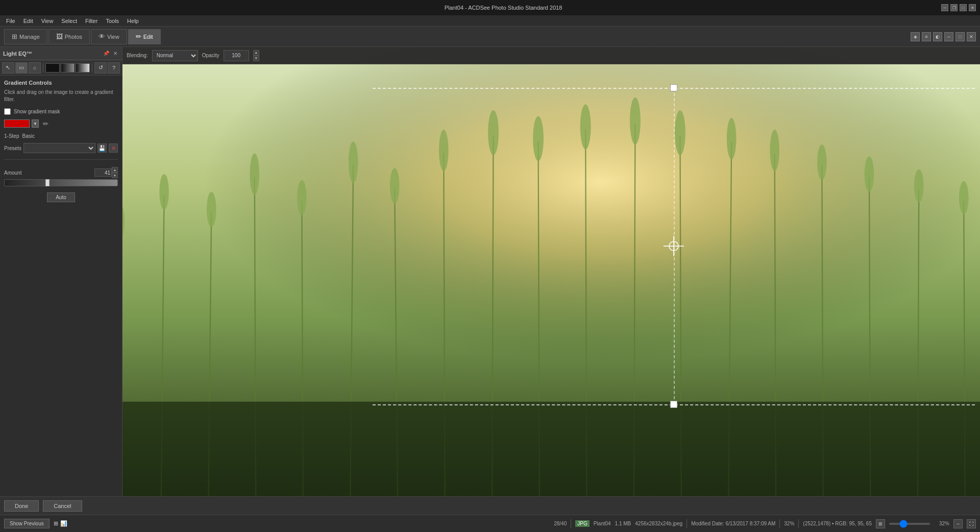  What do you see at coordinates (133, 21) in the screenshot?
I see `menu-help: Help` at bounding box center [133, 21].